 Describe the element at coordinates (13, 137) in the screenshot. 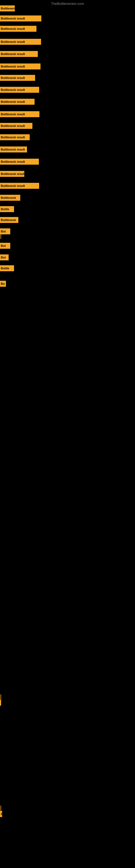

I see `bottleneck-label-12: Bottleneck result` at that location.